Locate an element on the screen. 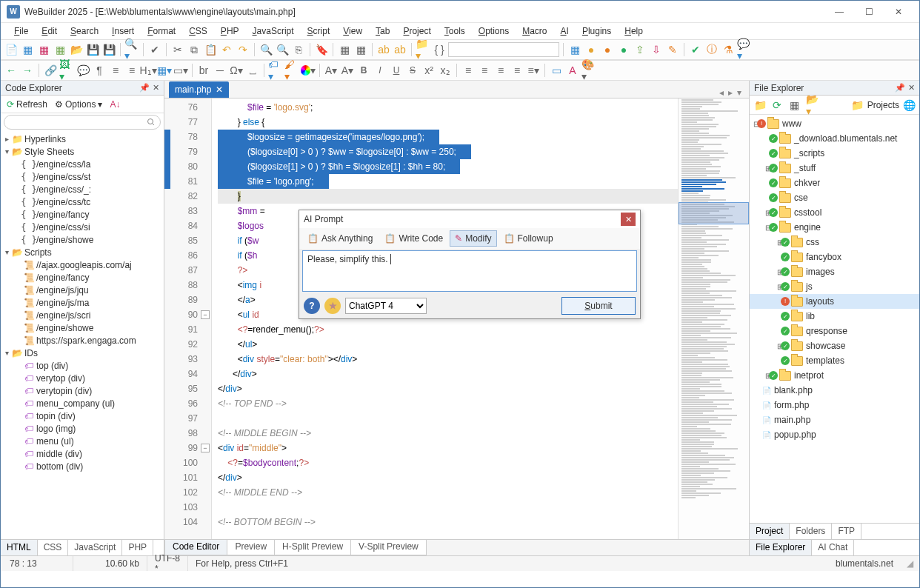 This screenshot has width=920, height=588. tab-next-icon: ▸ is located at coordinates (730, 93).